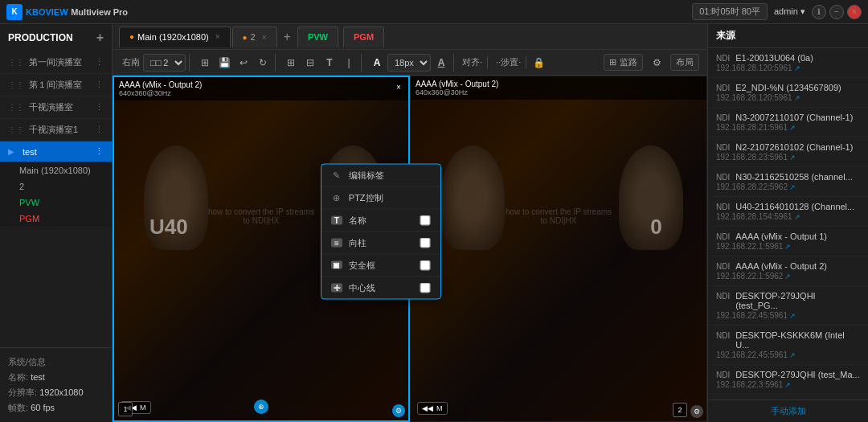 Image resolution: width=868 pixels, height=422 pixels. I want to click on grid-view-icon: ⊞, so click(205, 63).